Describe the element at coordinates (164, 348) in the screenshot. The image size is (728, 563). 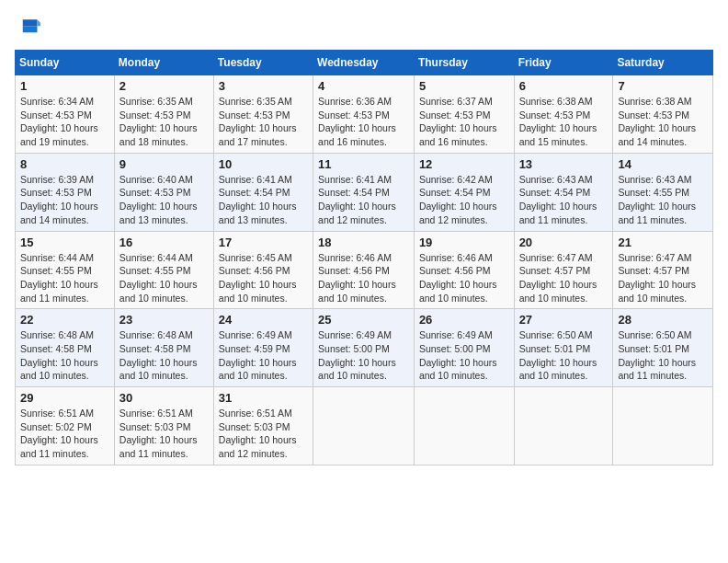
I see `table-row: 23Sunrise: 6:48 AMSunset: 4:58 PMDayligh…` at that location.